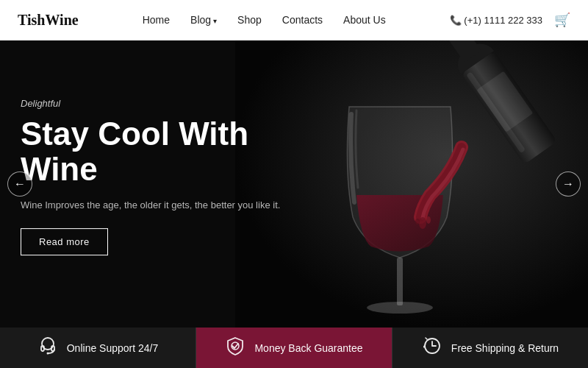 The height and width of the screenshot is (368, 588). I want to click on shipping-label: Free Shipping & Return, so click(505, 348).